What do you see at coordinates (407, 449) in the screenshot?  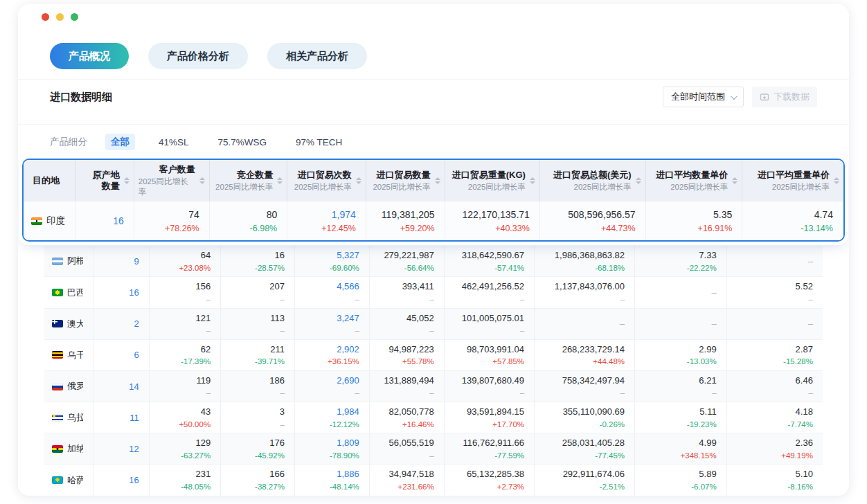 I see `data-cell: 56,055,519–` at bounding box center [407, 449].